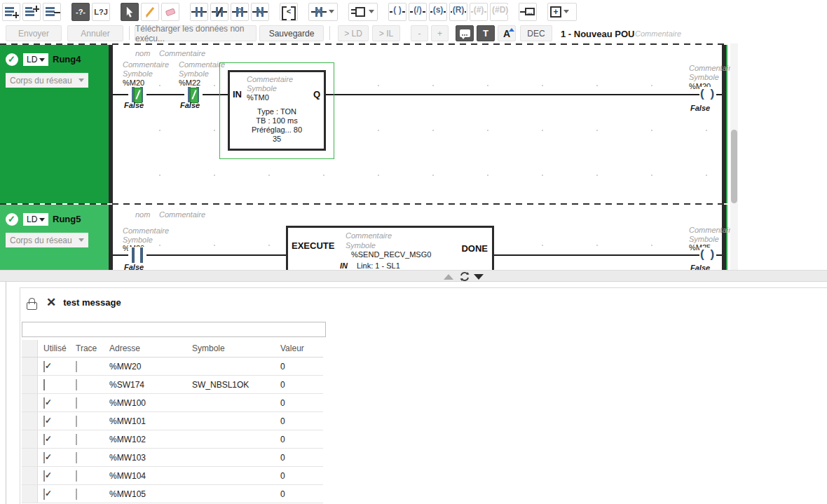 The height and width of the screenshot is (504, 827). Describe the element at coordinates (172, 403) in the screenshot. I see `table-row: %MW1000` at that location.